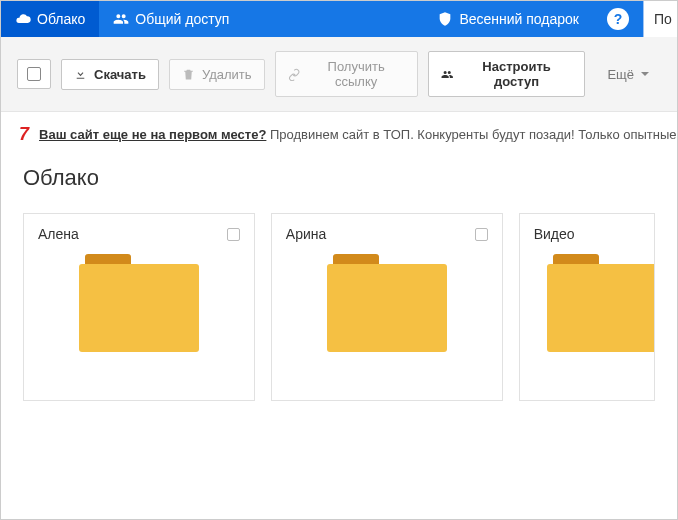 The height and width of the screenshot is (520, 678). I want to click on folder-name: Видео, so click(554, 234).